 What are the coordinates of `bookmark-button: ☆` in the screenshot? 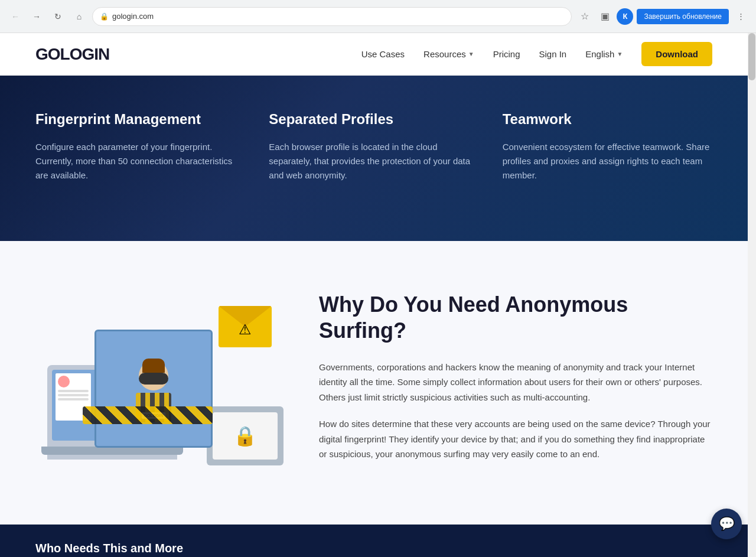 It's located at (585, 17).